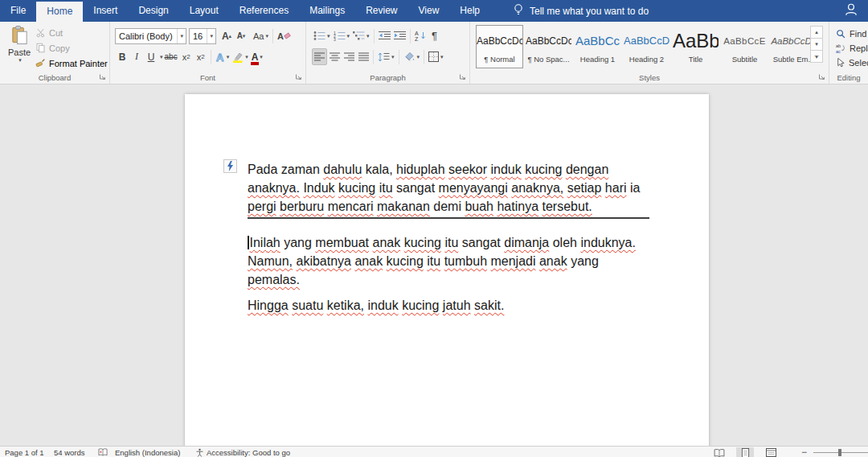 The height and width of the screenshot is (457, 868). I want to click on borders-button: ▾, so click(436, 56).